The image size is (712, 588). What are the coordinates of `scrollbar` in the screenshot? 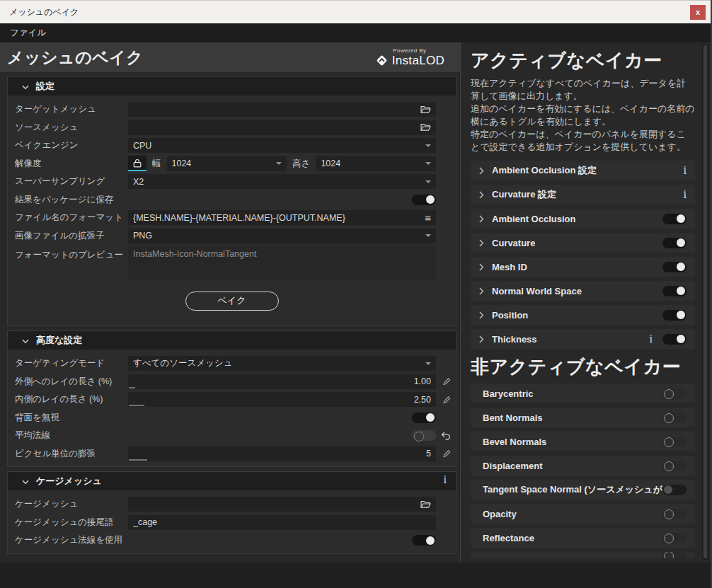 It's located at (705, 301).